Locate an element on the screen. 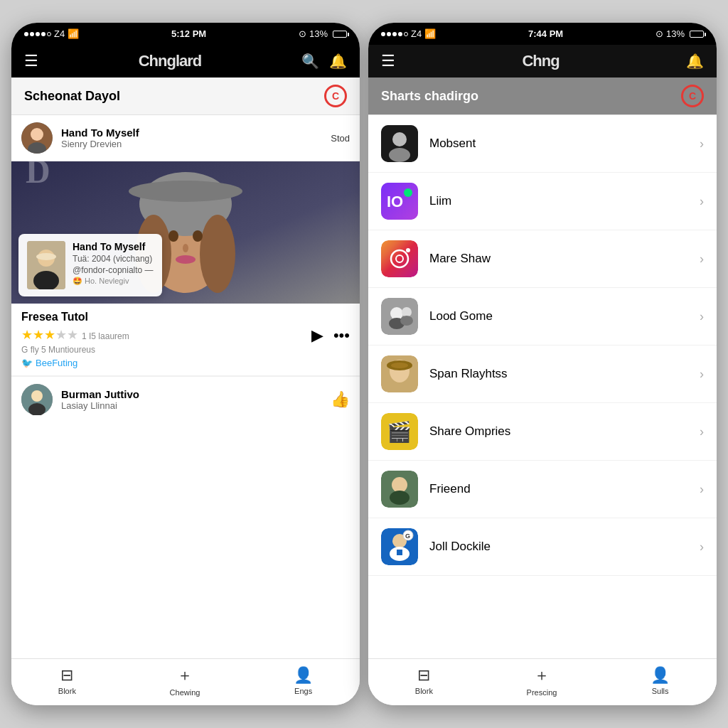  search-button-left: 🔍 is located at coordinates (310, 61).